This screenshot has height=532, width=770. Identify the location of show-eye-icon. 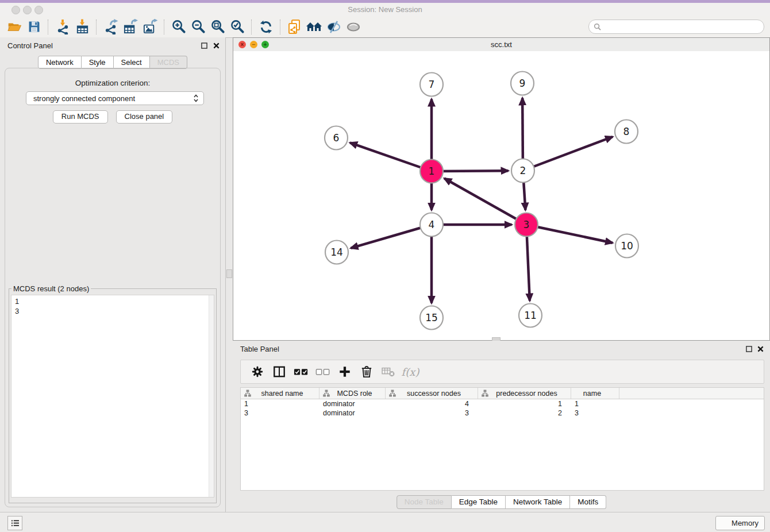
(353, 27).